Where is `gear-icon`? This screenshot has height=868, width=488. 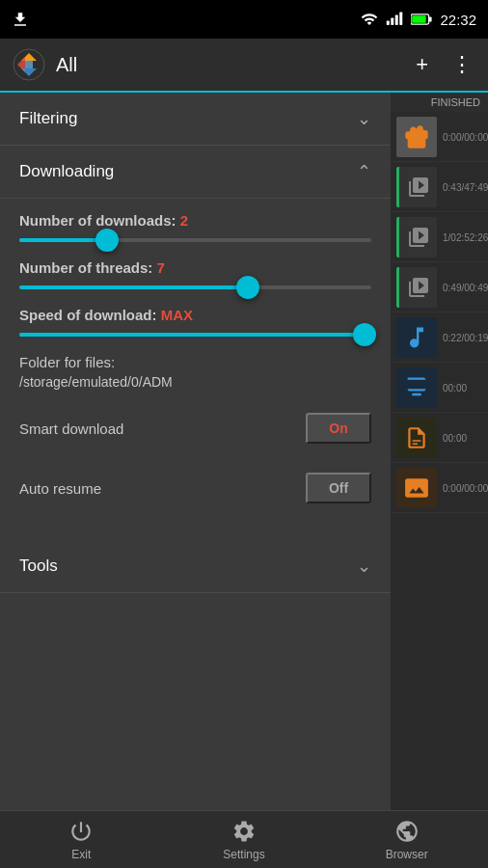 gear-icon is located at coordinates (244, 831).